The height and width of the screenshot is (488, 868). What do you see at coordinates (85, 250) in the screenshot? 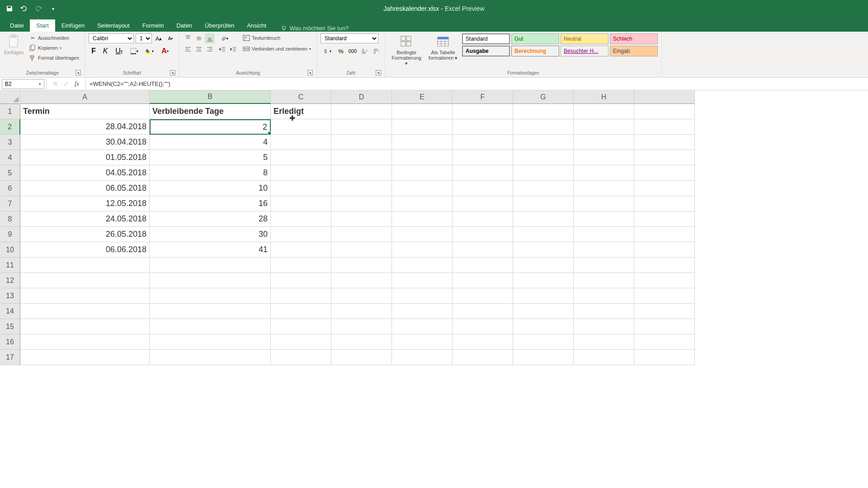
I see `cell: 06.06.2018` at bounding box center [85, 250].